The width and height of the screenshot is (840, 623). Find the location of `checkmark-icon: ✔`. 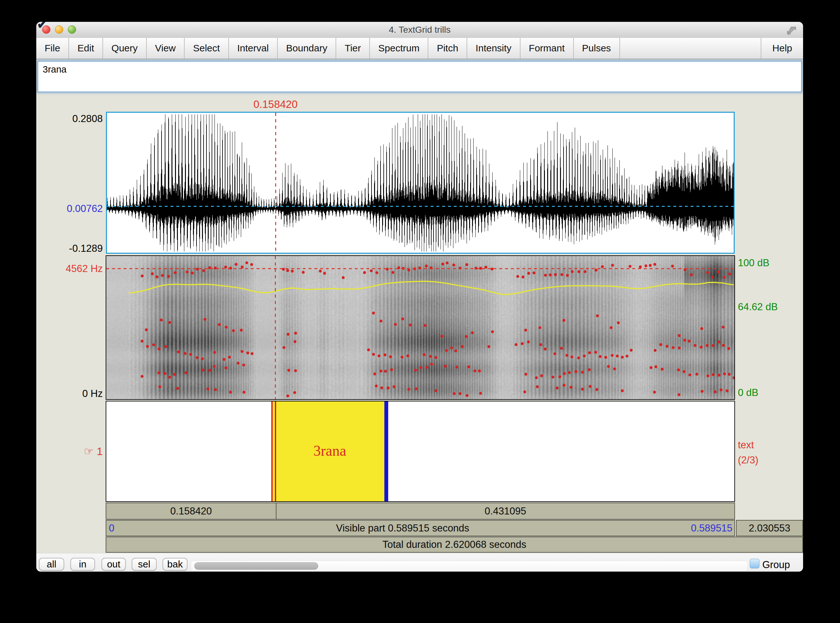

checkmark-icon: ✔ is located at coordinates (42, 26).